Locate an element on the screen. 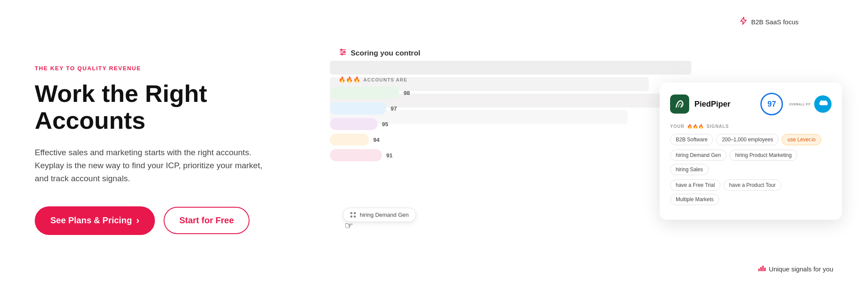 The height and width of the screenshot is (300, 868). signal-tag: 200–1,000 employees is located at coordinates (747, 140).